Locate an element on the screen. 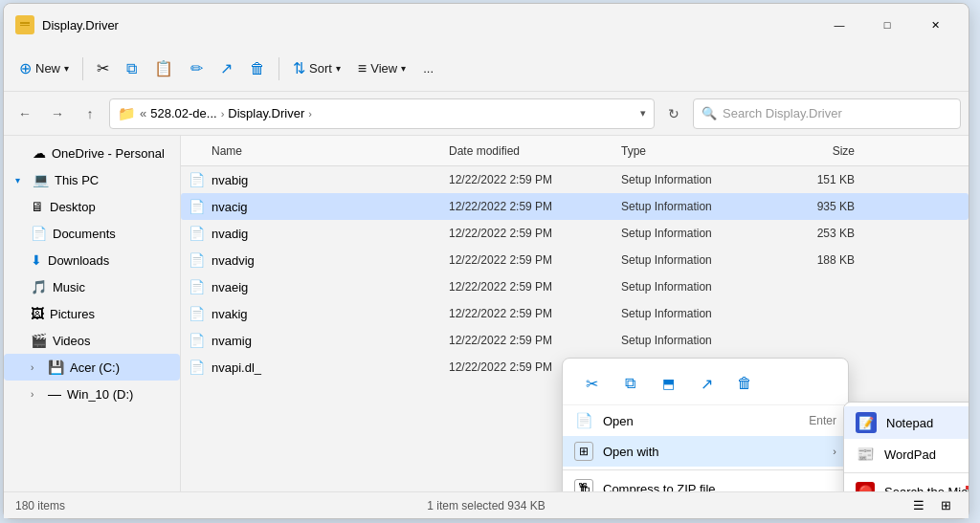  window-icon is located at coordinates (25, 25).